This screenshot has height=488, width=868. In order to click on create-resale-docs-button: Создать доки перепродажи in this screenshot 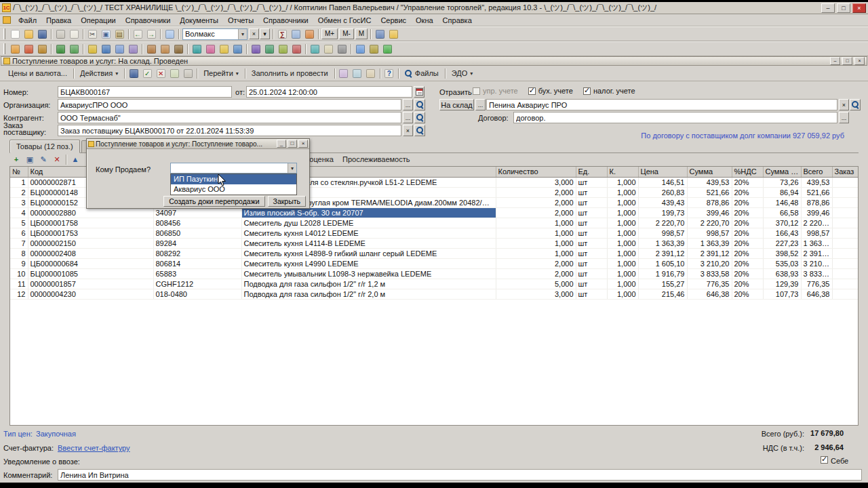, I will do `click(214, 201)`.